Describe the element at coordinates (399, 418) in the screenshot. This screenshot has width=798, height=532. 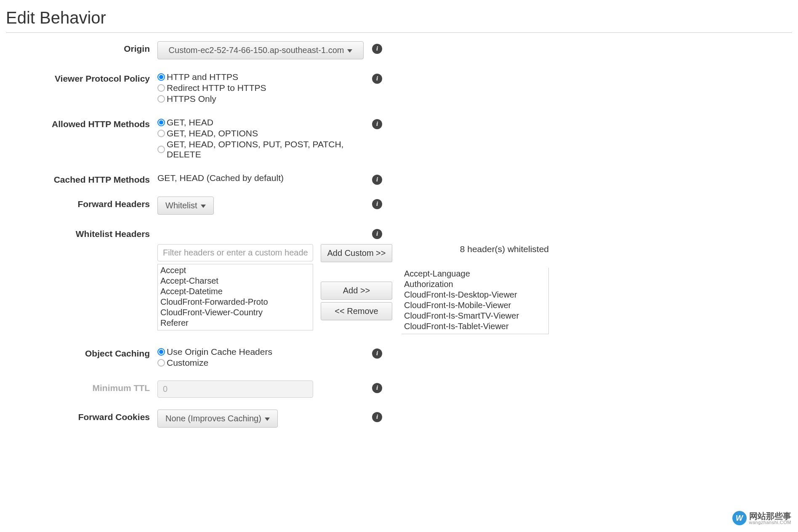
I see `row-forward-cookies: Forward Cookies None (Improves Caching) …` at that location.